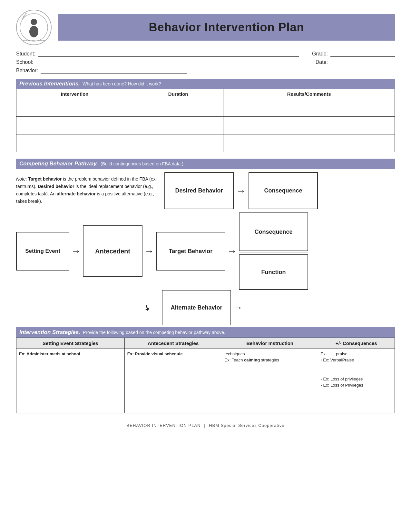 Image resolution: width=411 pixels, height=532 pixels. Describe the element at coordinates (169, 65) in the screenshot. I see `school-line` at that location.